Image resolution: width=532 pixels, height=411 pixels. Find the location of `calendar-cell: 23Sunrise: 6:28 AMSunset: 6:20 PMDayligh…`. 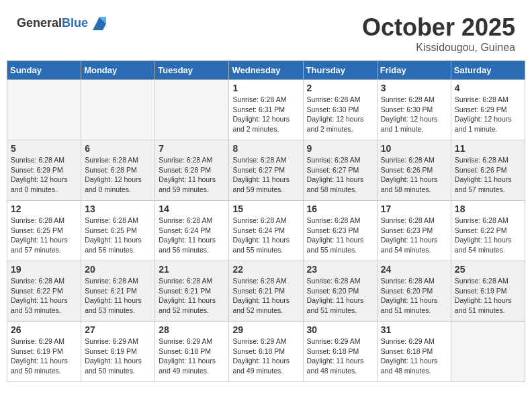

calendar-cell: 23Sunrise: 6:28 AMSunset: 6:20 PMDayligh… is located at coordinates (340, 291).